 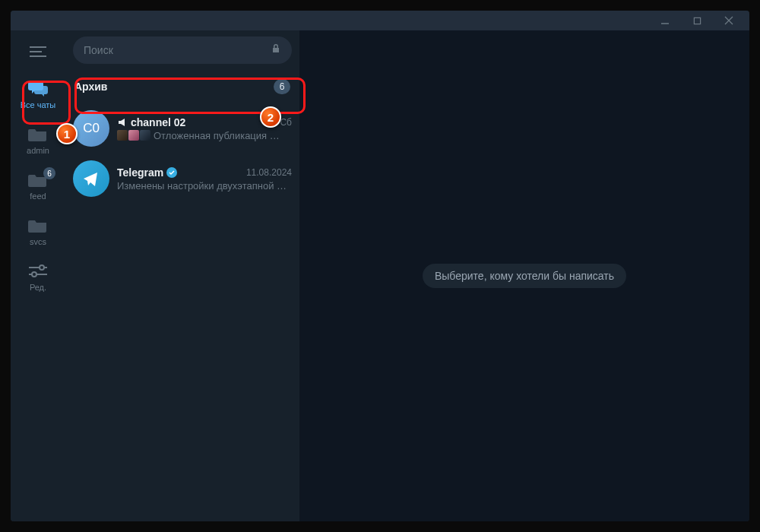 What do you see at coordinates (276, 50) in the screenshot?
I see `lock-icon` at bounding box center [276, 50].